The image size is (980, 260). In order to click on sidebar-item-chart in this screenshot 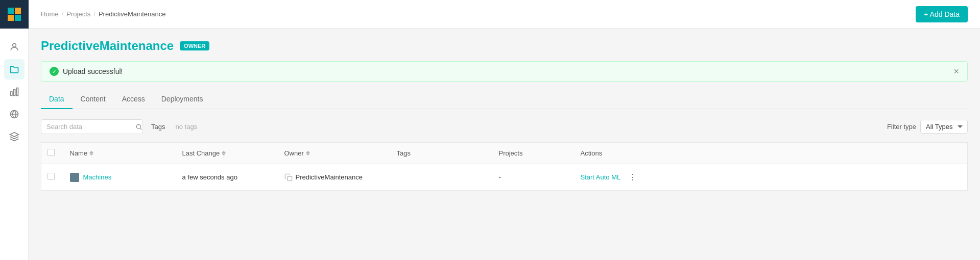, I will do `click(14, 92)`.